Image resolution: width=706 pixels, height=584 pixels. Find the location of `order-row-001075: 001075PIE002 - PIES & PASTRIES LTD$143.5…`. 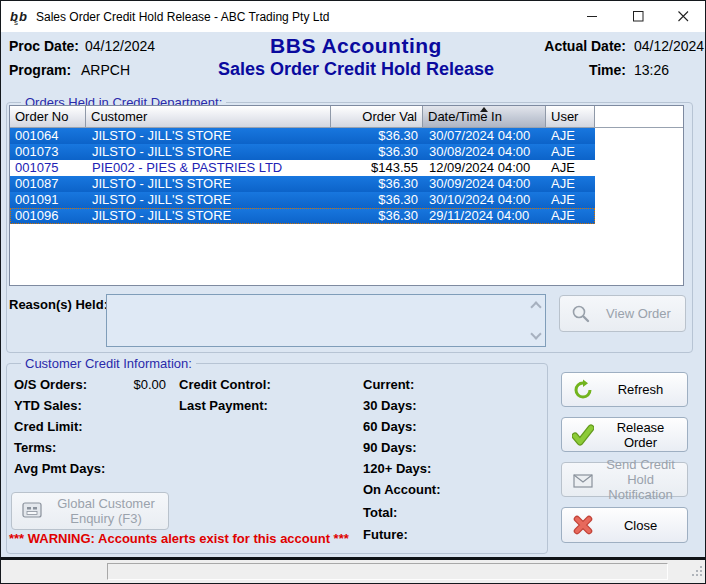

order-row-001075: 001075PIE002 - PIES & PASTRIES LTD$143.5… is located at coordinates (302, 168).